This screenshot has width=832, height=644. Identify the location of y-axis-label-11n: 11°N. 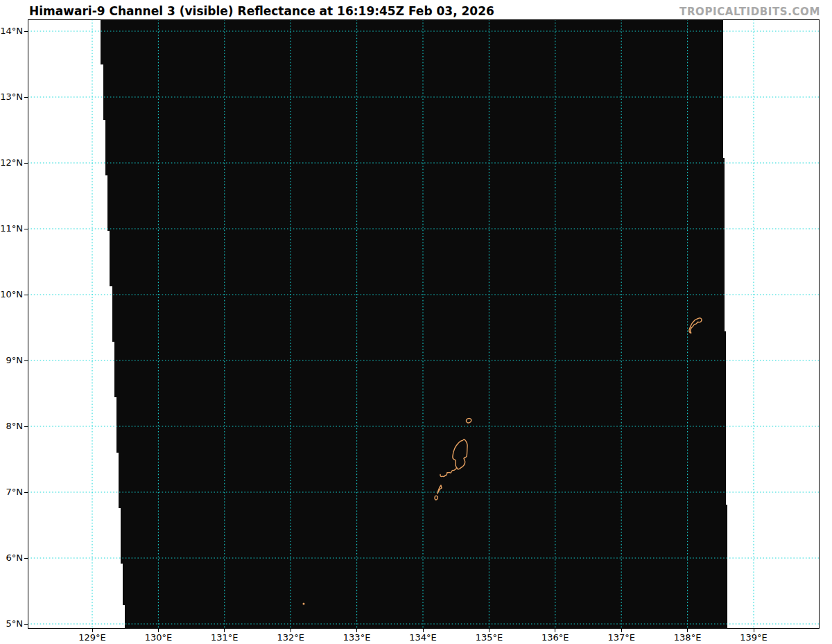
(11, 229).